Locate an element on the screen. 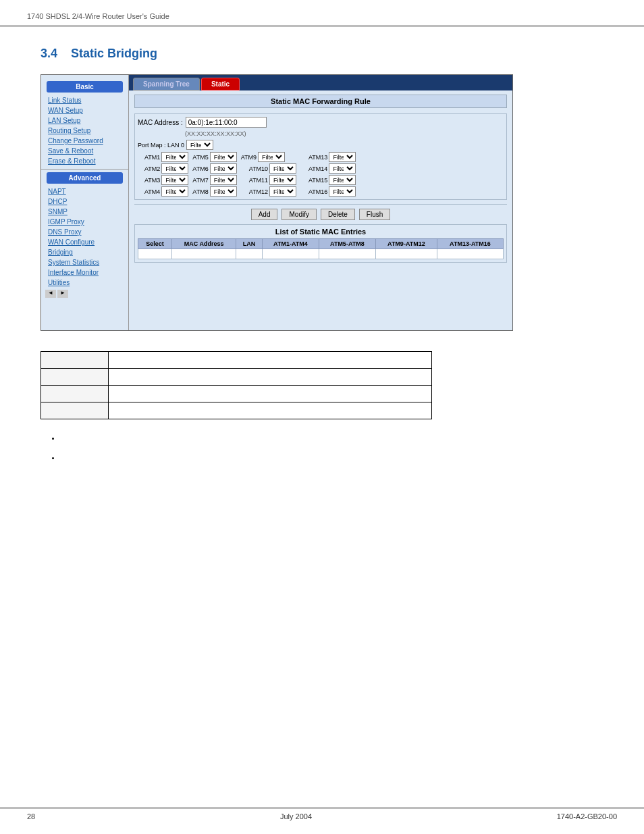 The height and width of the screenshot is (834, 644). atm11-select: FilterForward is located at coordinates (283, 180).